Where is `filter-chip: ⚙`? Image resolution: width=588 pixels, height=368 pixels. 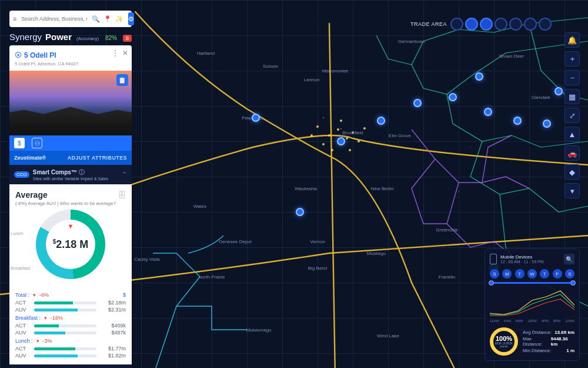 filter-chip: ⚙ is located at coordinates (131, 19).